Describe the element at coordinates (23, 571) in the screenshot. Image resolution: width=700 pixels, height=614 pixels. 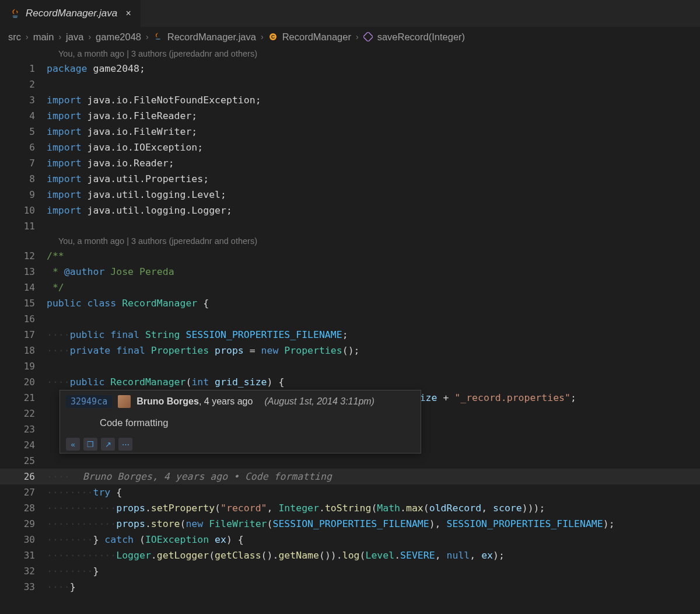
I see `line-number: 32` at that location.